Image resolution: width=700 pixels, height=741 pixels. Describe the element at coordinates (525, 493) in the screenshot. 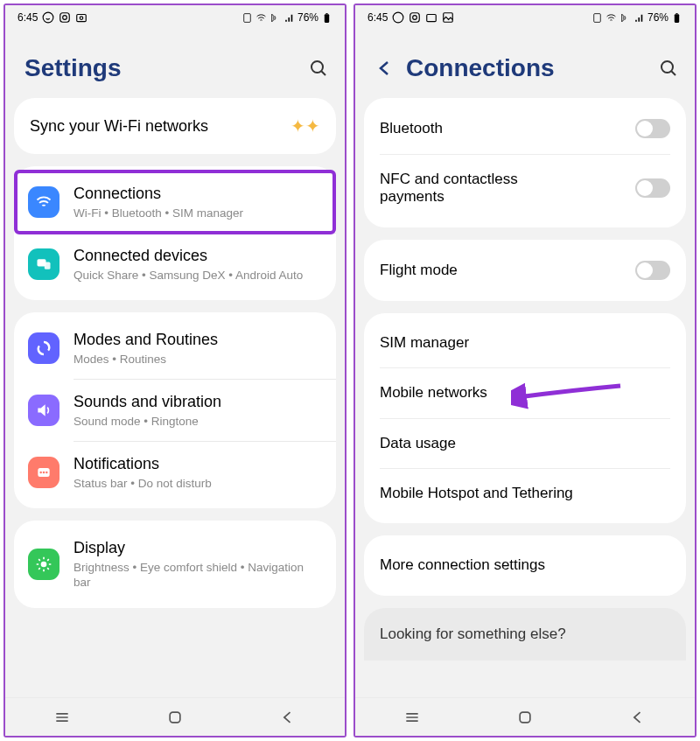

I see `row-hotspot-tethering: Mobile Hotspot and Tethering` at that location.